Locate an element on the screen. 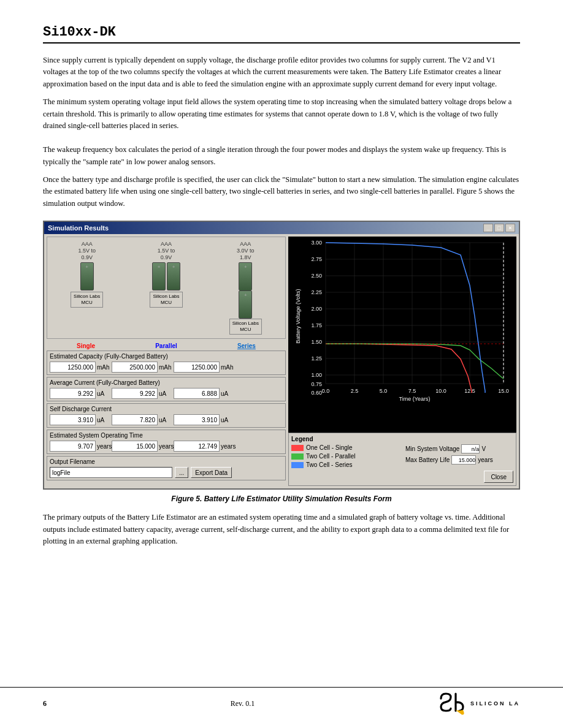 This screenshot has width=563, height=728. svg-text: 2.25 is located at coordinates (316, 292).